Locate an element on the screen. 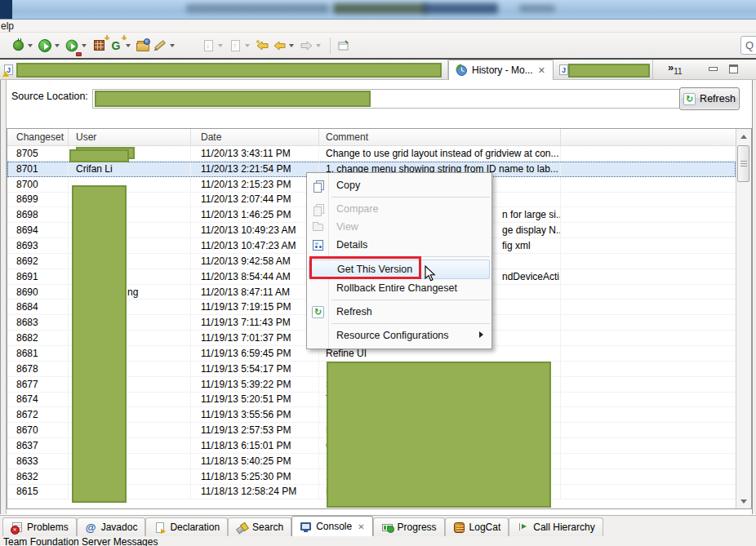  warning-icon is located at coordinates (6, 73).